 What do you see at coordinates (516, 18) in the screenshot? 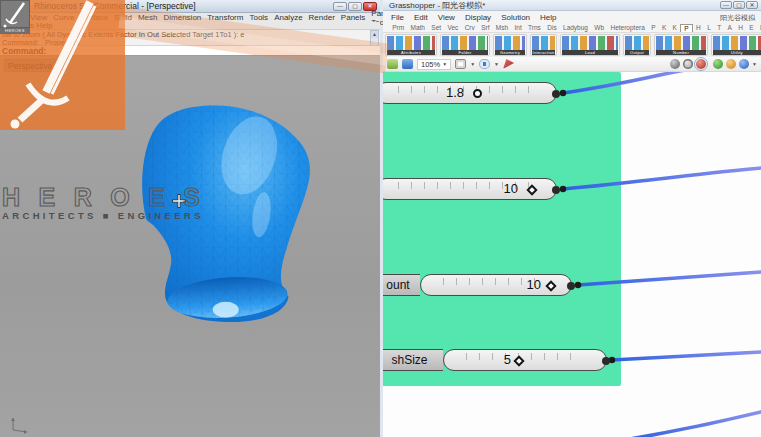
I see `menu-solution: Solution` at bounding box center [516, 18].